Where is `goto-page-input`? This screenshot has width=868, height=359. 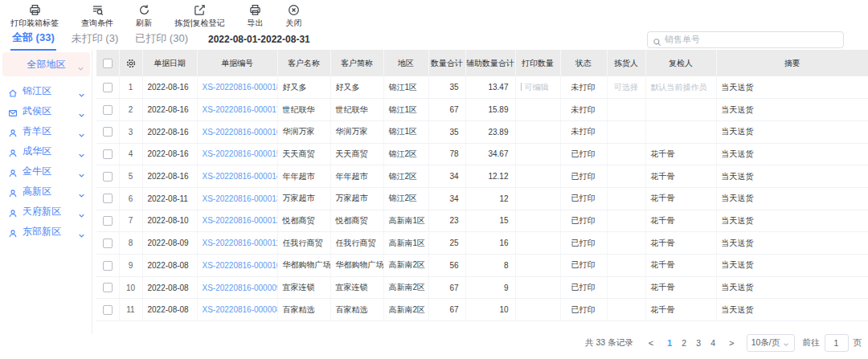 goto-page-input is located at coordinates (837, 343).